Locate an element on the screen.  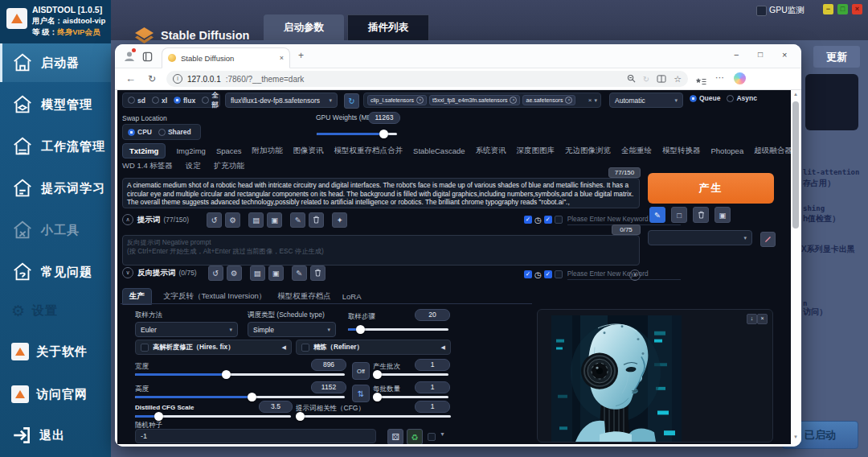
reuse-seed-button: ♻ is located at coordinates (415, 436).